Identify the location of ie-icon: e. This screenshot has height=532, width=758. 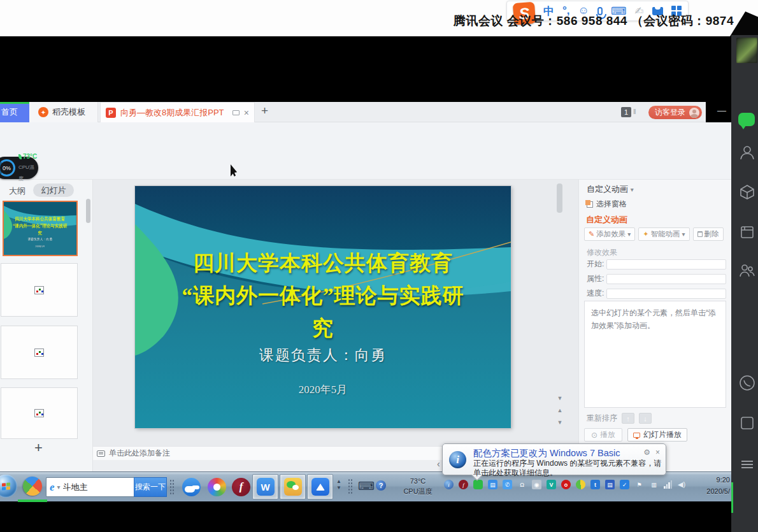
(52, 487).